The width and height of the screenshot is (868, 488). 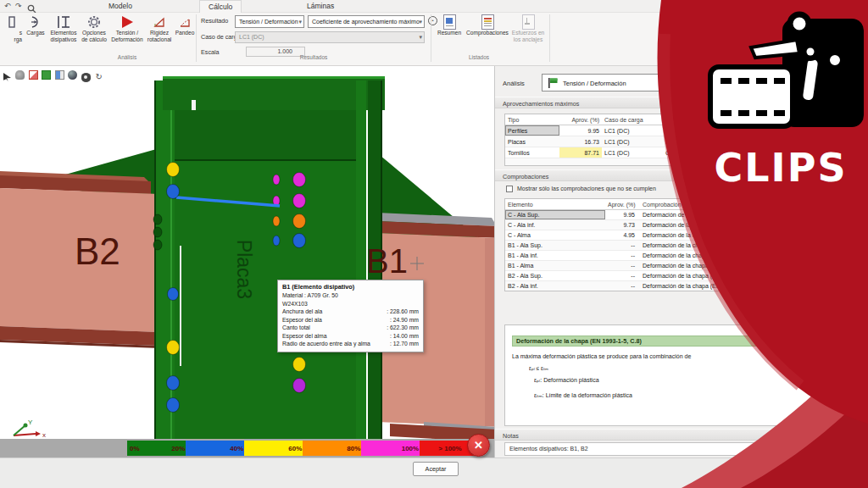 I want to click on cargas-button: Cargas, so click(x=36, y=25).